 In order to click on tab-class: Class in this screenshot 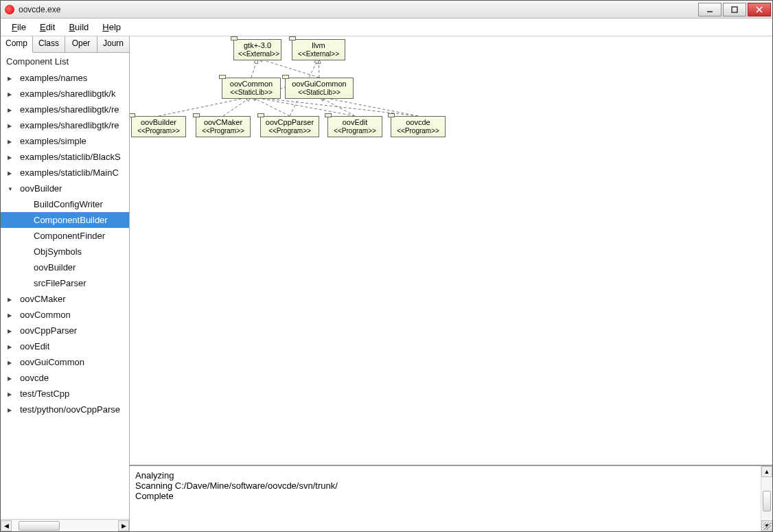, I will do `click(49, 44)`.